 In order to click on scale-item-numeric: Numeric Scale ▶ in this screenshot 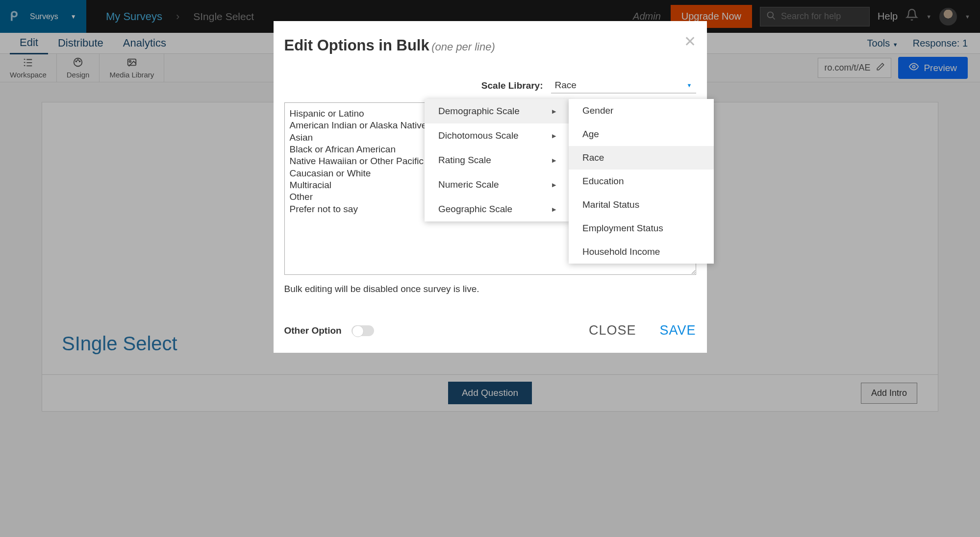, I will do `click(497, 185)`.